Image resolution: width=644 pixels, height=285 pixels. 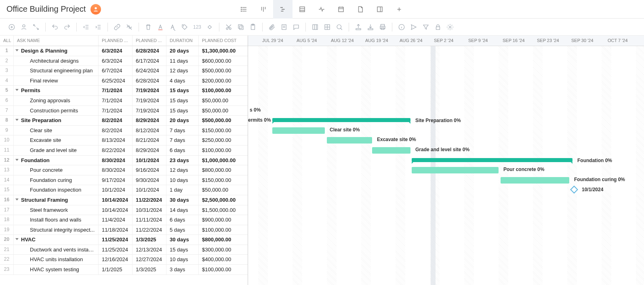 I want to click on unlink-icon, so click(x=129, y=27).